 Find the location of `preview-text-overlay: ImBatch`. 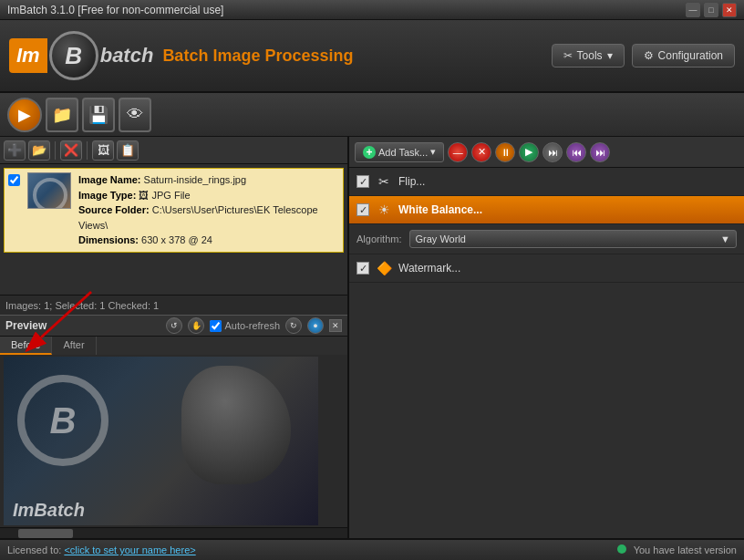

preview-text-overlay: ImBatch is located at coordinates (49, 511).